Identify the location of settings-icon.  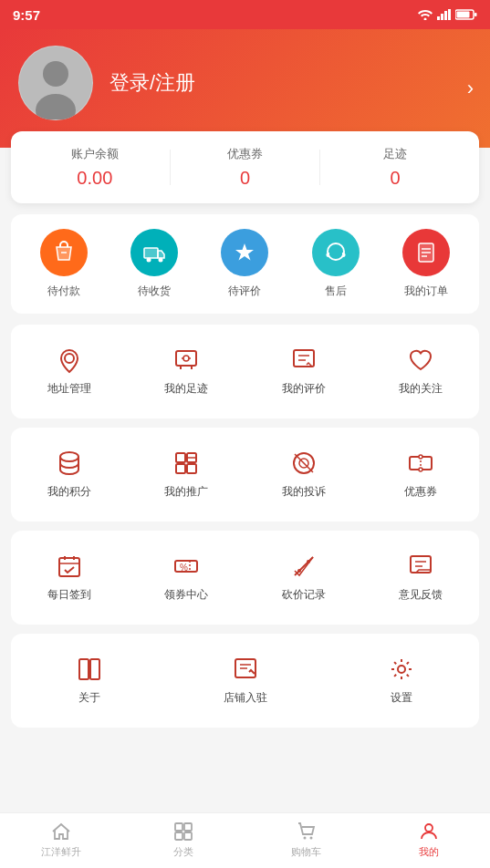
(401, 669).